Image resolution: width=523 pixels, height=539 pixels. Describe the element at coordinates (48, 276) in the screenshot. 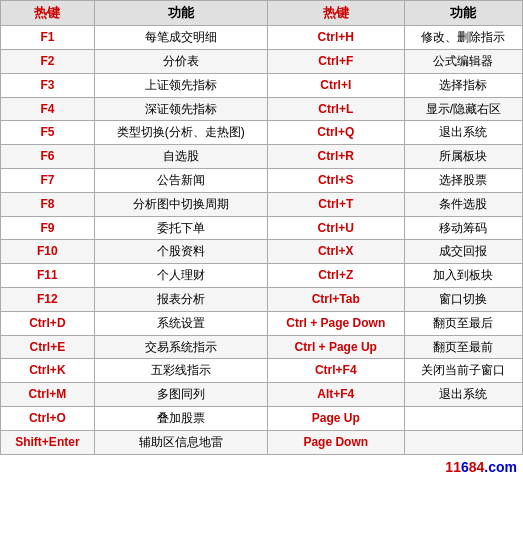

I see `hotkey-cell-1: F11` at that location.